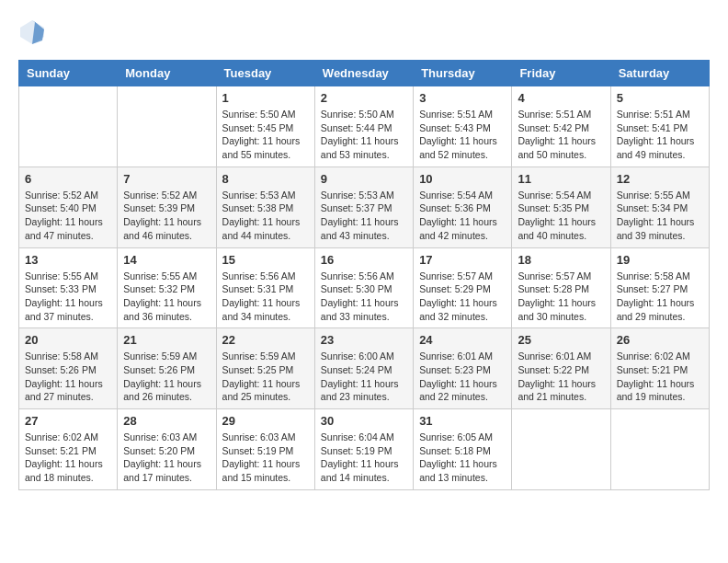  What do you see at coordinates (266, 296) in the screenshot?
I see `day-info: Sunrise: 5:56 AM Sunset: 5:31 PM Dayligh…` at bounding box center [266, 296].